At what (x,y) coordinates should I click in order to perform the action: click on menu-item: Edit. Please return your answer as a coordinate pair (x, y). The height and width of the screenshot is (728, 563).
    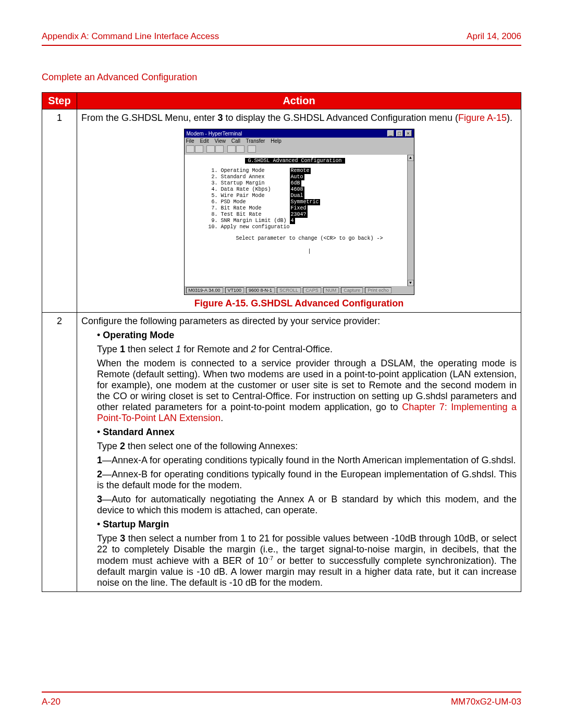
    Looking at the image, I should click on (204, 141).